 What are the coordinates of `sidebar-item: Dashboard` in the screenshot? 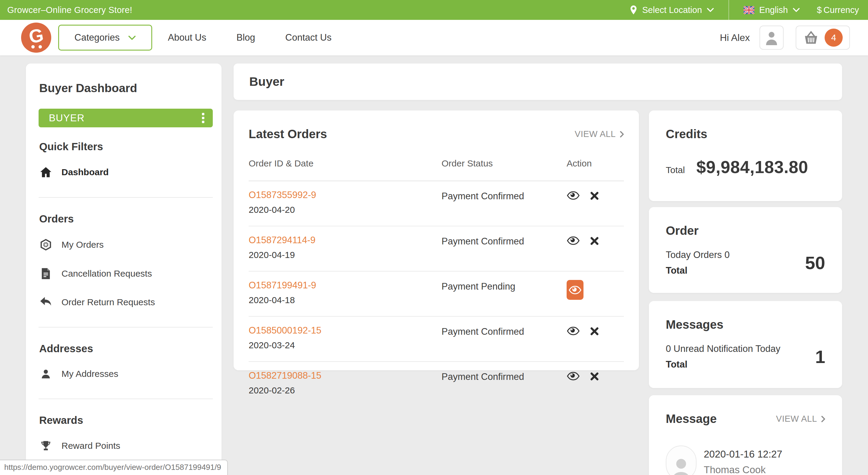 It's located at (126, 172).